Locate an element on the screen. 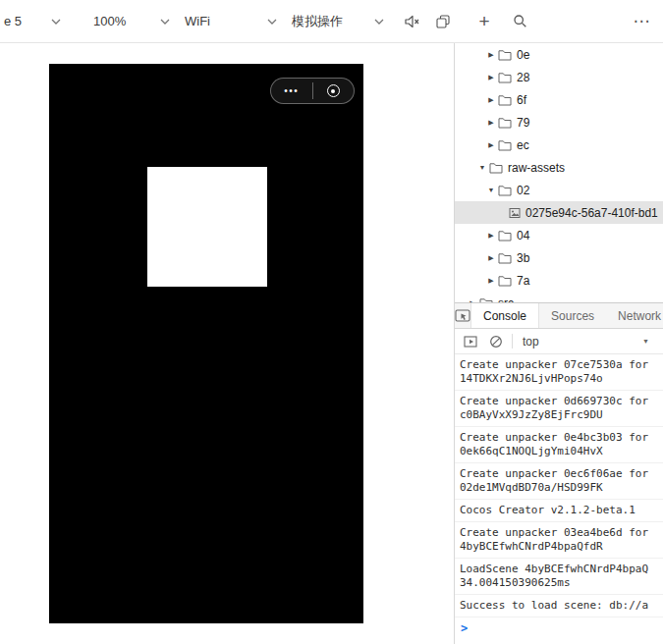 The image size is (663, 644). tree-item-0e: ▶ 0e is located at coordinates (559, 55).